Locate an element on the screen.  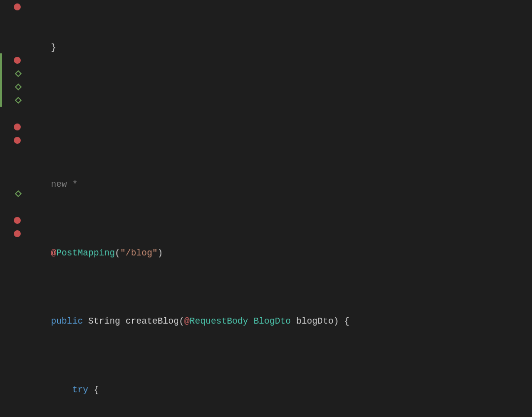
code-line-3: new * is located at coordinates (281, 185).